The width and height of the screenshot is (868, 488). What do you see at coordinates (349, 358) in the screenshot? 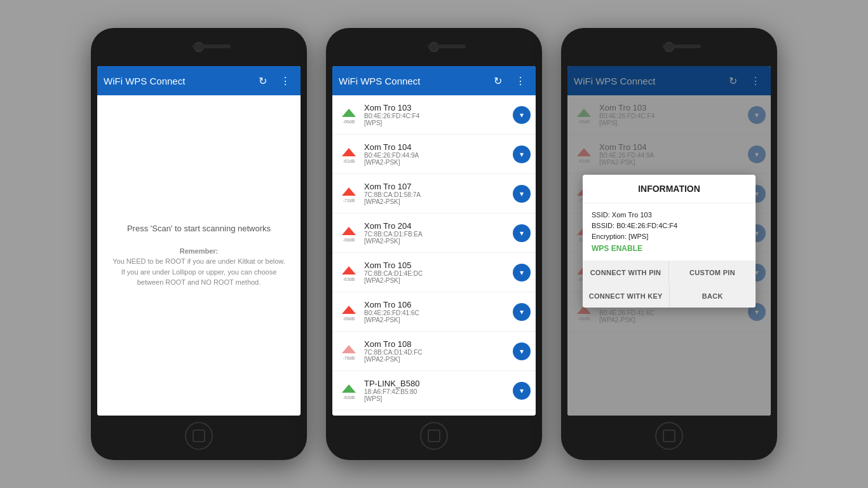
I see `signal-db: -78dB` at bounding box center [349, 358].